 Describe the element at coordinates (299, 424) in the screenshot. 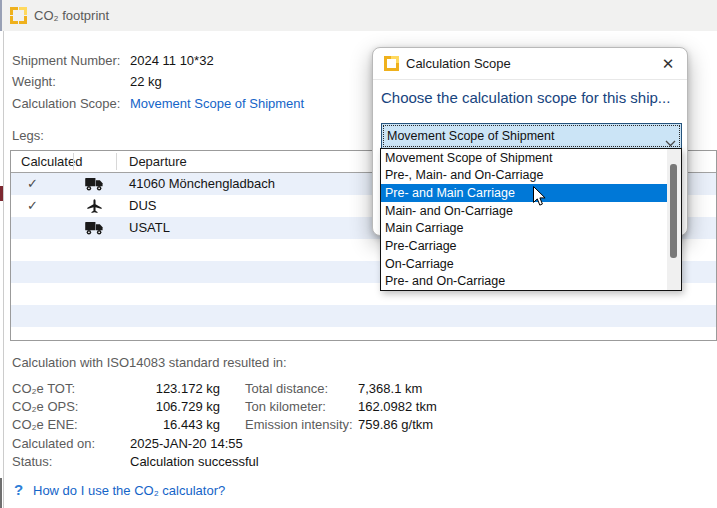

I see `emission-intensity-label: Emission intensity:` at that location.